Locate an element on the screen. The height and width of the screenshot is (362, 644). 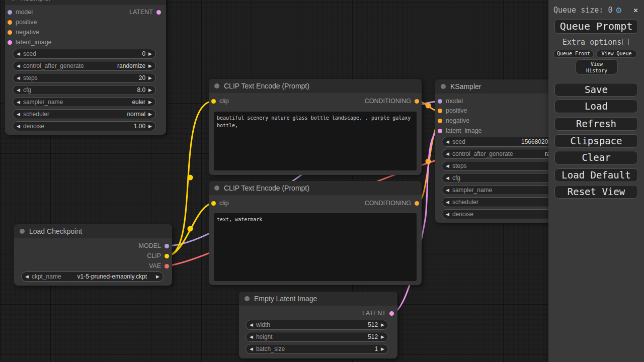
node-clip-text-encode-positive: CLIP Text Encode (Prompt) clip CONDITION… is located at coordinates (315, 127).